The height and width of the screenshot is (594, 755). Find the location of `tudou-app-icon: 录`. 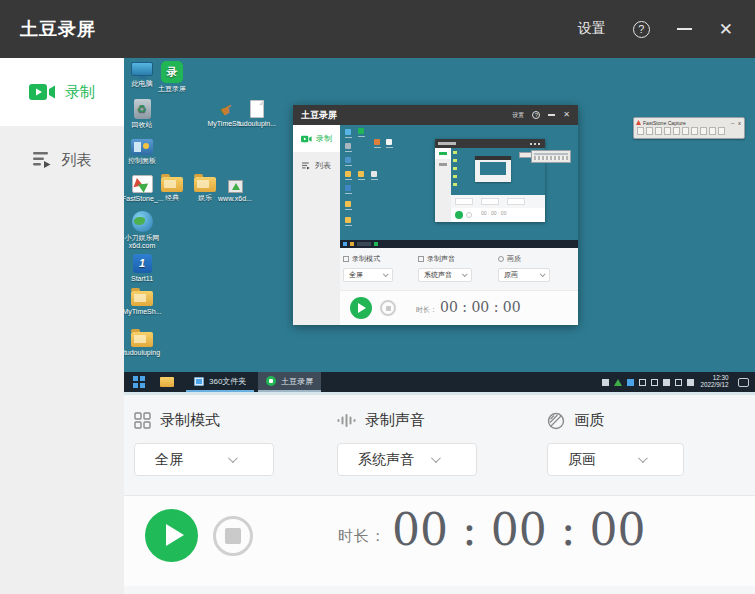

tudou-app-icon: 录 is located at coordinates (172, 72).